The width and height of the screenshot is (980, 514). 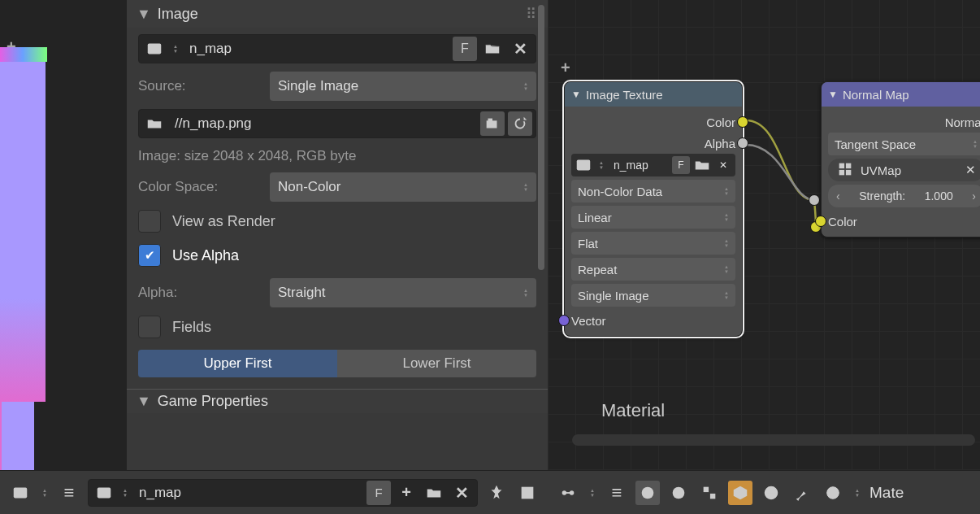 I want to click on material-name-label: Material, so click(x=633, y=411).